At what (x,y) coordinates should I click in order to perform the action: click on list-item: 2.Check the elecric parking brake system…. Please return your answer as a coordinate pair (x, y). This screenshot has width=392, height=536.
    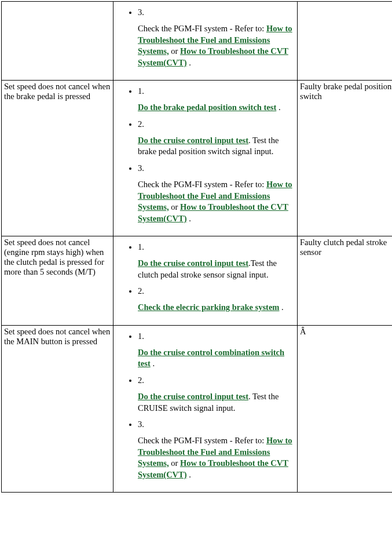
    Looking at the image, I should click on (217, 300).